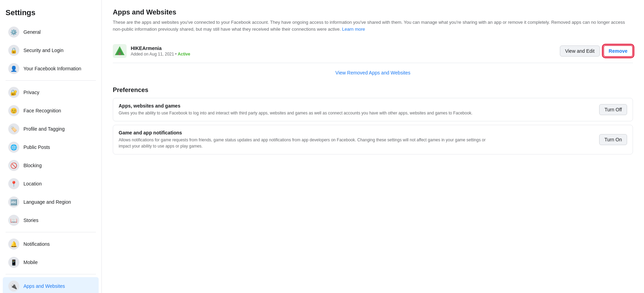 Image resolution: width=644 pixels, height=293 pixels. What do you see at coordinates (51, 50) in the screenshot?
I see `sidebar-item-security: 🔒Security and Login` at bounding box center [51, 50].